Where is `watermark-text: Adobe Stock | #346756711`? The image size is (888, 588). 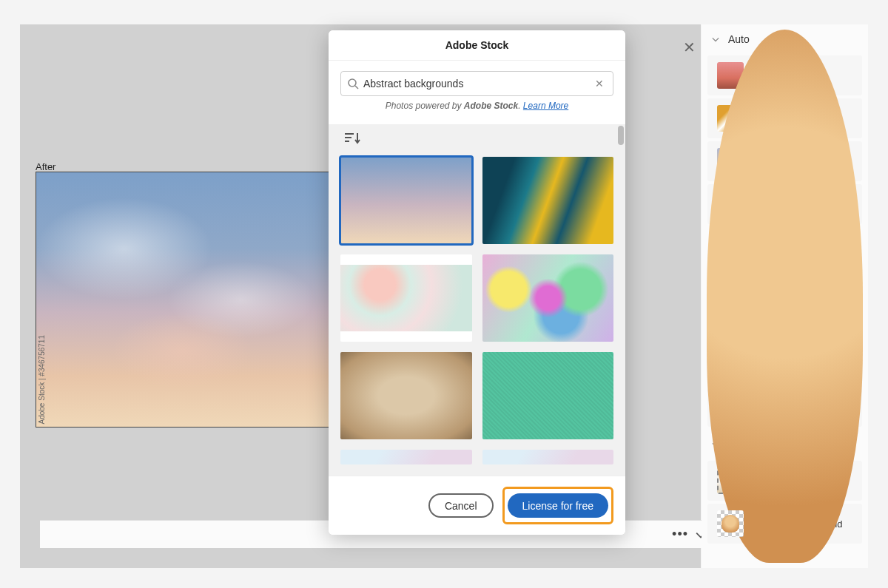
watermark-text: Adobe Stock | #346756711 is located at coordinates (41, 379).